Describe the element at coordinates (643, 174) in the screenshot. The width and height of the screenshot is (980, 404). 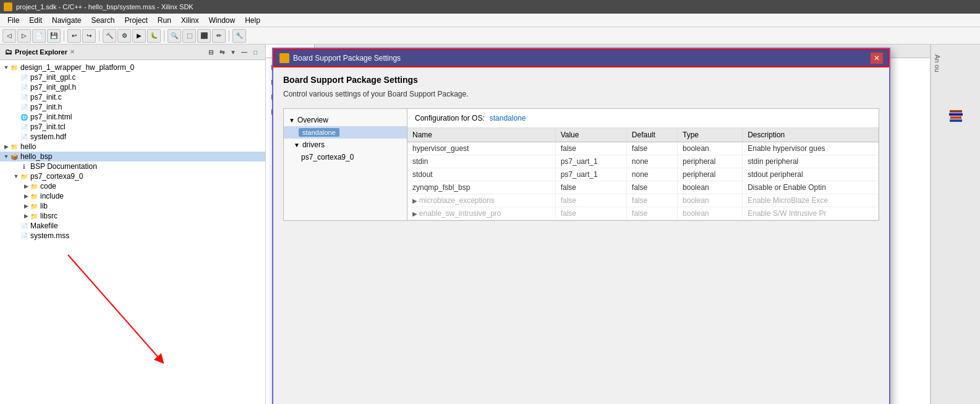
I see `config-table: Name Value Default Type Description hype…` at that location.